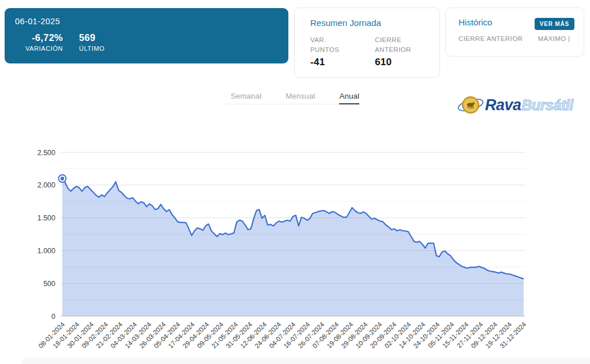 This screenshot has height=364, width=590. What do you see at coordinates (490, 39) in the screenshot?
I see `historico-column-header: CIERRE ANTERIOR` at bounding box center [490, 39].